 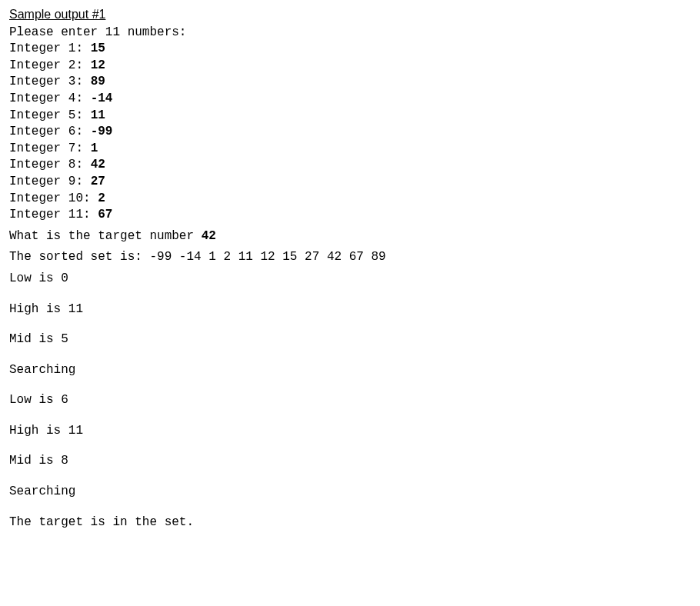 What do you see at coordinates (102, 198) in the screenshot?
I see `entry-value: 2` at bounding box center [102, 198].